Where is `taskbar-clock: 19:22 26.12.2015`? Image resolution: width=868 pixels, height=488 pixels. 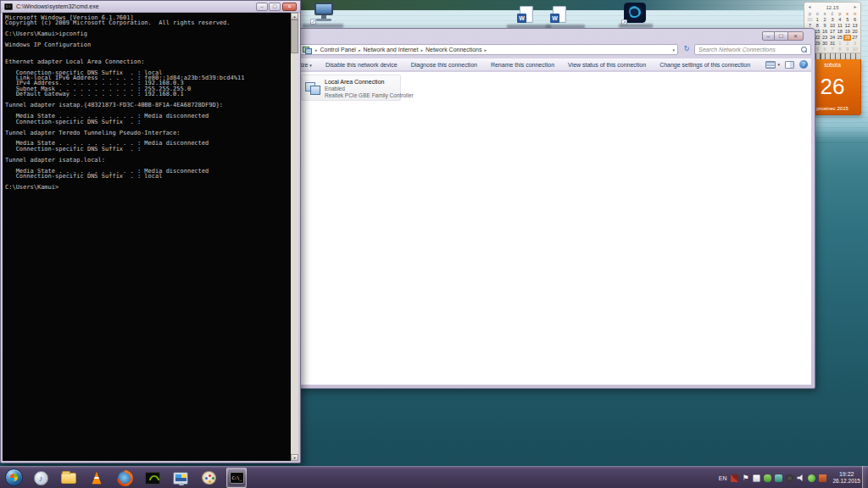
taskbar-clock: 19:22 26.12.2015 is located at coordinates (846, 478).